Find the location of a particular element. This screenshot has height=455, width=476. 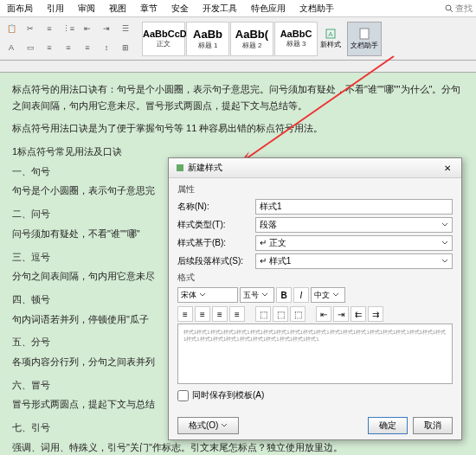

format-menu-button: 格式(O) is located at coordinates (208, 426).